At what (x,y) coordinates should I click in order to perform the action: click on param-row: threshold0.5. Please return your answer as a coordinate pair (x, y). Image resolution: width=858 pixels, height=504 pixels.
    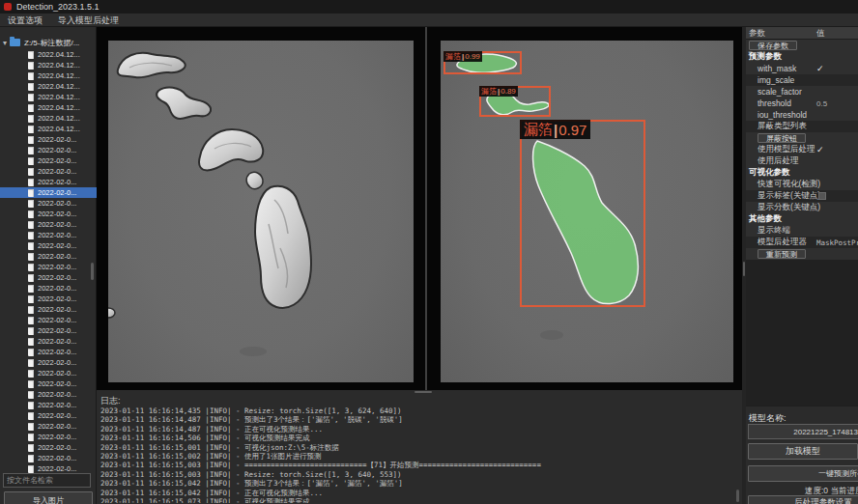
    Looking at the image, I should click on (802, 103).